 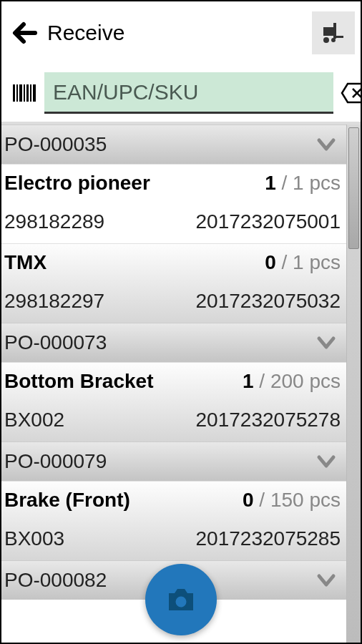 I want to click on item-barcode: 2017232075032, so click(x=268, y=301).